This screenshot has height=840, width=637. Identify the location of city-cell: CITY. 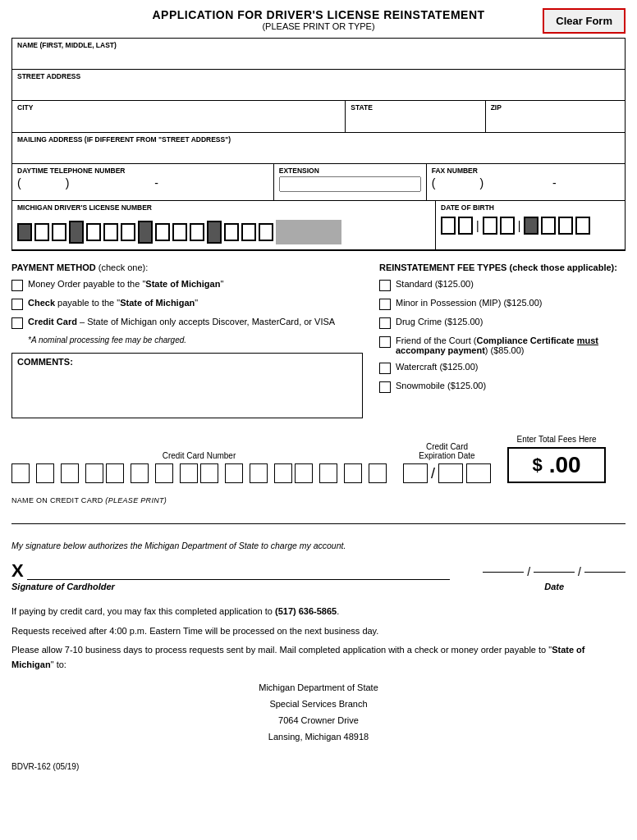
(179, 116).